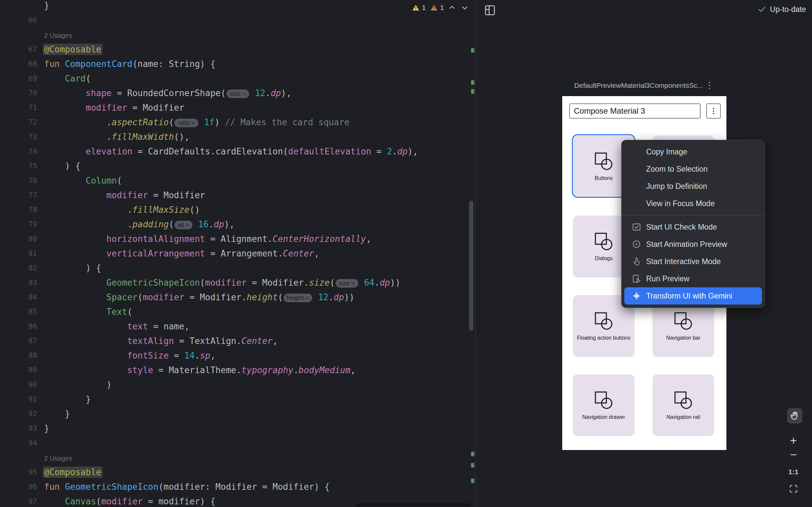 This screenshot has width=812, height=507. Describe the element at coordinates (471, 266) in the screenshot. I see `editor-vertical-scrollbar` at that location.